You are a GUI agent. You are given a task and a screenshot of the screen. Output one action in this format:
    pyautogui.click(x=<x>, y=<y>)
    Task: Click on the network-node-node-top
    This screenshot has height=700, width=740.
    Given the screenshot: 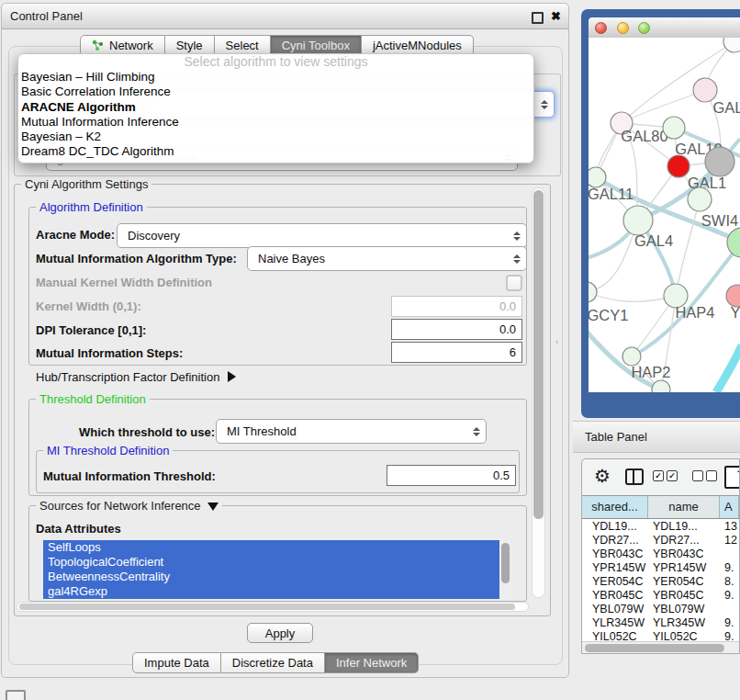 What is the action you would take?
    pyautogui.click(x=732, y=45)
    